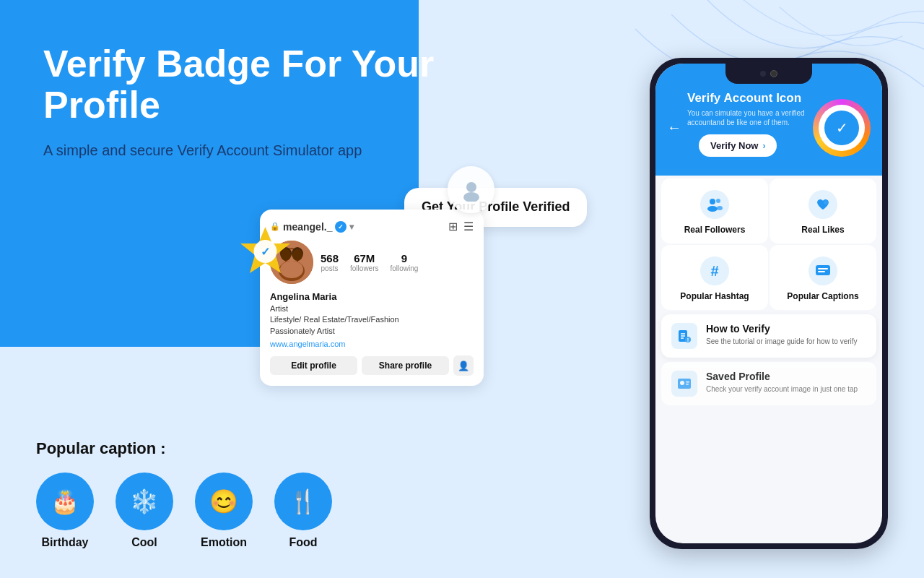 The image size is (924, 578). What do you see at coordinates (65, 501) in the screenshot?
I see `birthday-icon: 🎂` at bounding box center [65, 501].